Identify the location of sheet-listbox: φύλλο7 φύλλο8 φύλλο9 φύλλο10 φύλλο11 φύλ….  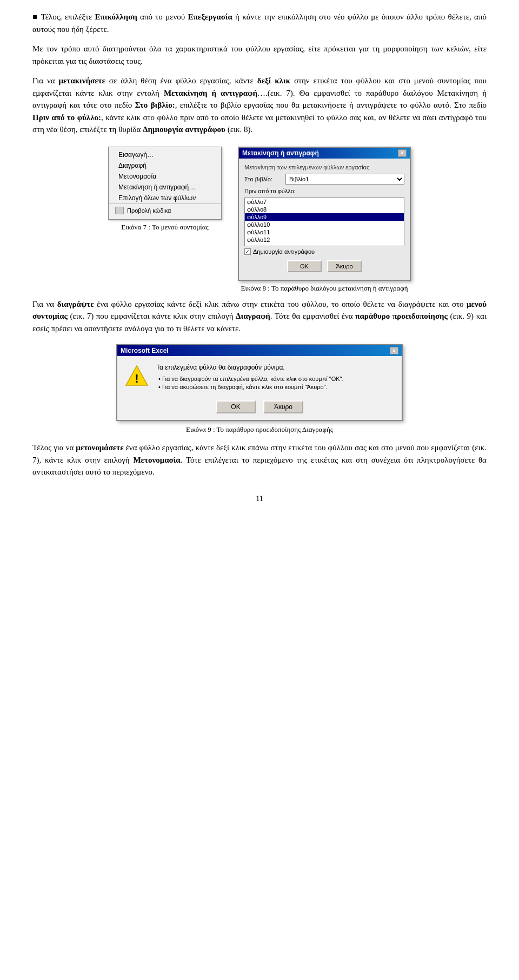
(324, 222).